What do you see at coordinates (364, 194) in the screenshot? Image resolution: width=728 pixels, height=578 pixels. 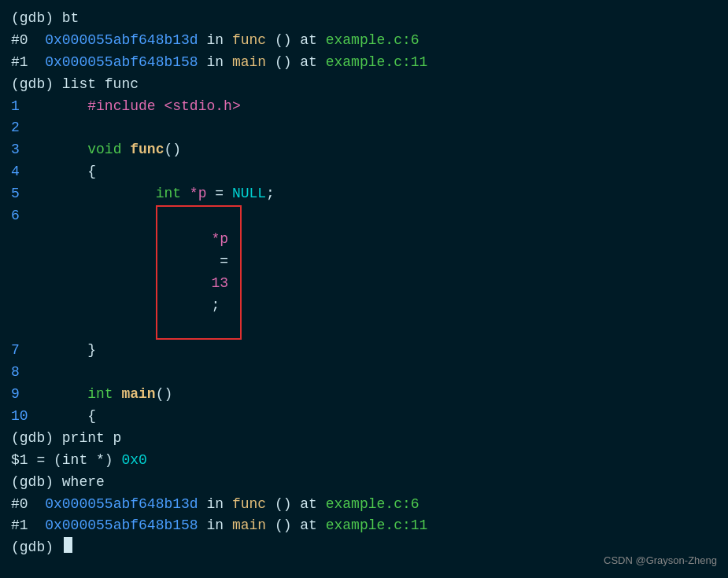 I see `code-line-5: 5 int *p = NULL ;` at bounding box center [364, 194].